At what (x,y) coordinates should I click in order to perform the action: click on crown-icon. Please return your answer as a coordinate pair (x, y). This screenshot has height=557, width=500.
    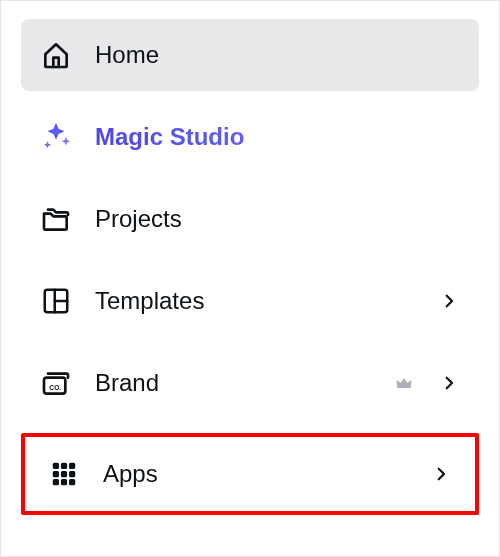
    Looking at the image, I should click on (404, 383).